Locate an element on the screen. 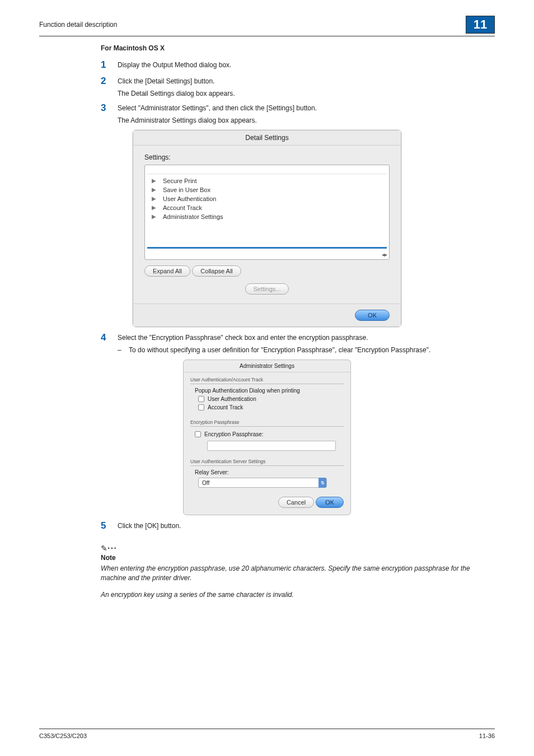 The image size is (534, 756). account-track-label: Account Track is located at coordinates (225, 408).